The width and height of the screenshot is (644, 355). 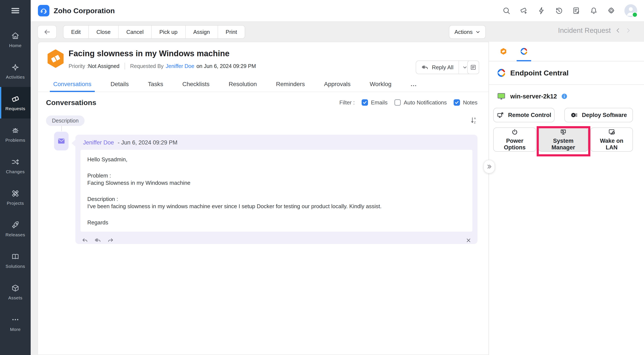 What do you see at coordinates (16, 162) in the screenshot?
I see `changes-icon` at bounding box center [16, 162].